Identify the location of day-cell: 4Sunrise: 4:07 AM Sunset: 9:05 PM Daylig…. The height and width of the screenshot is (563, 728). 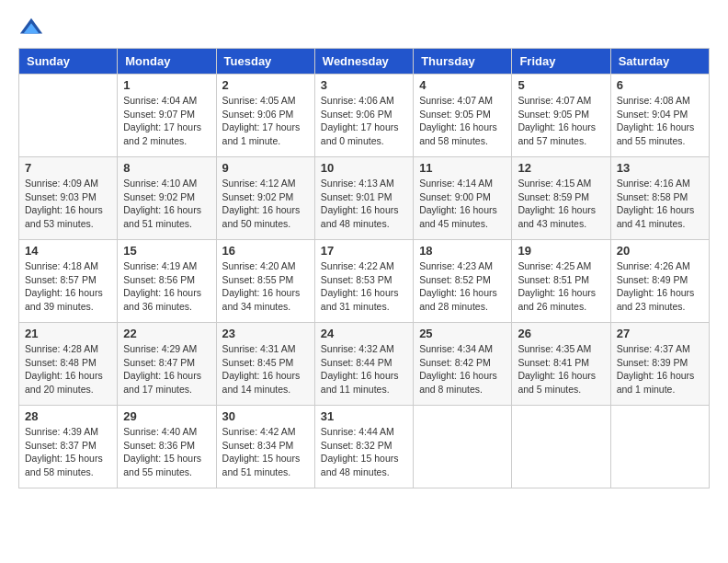
(463, 116).